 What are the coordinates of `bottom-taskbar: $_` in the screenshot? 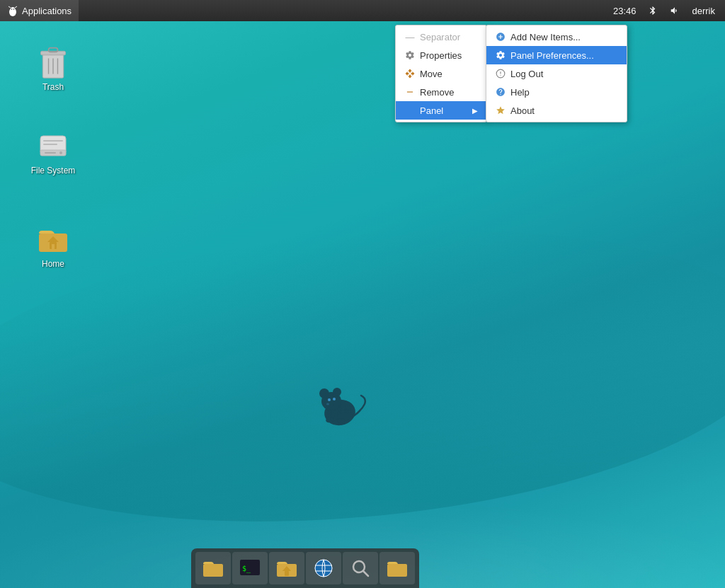 It's located at (305, 568).